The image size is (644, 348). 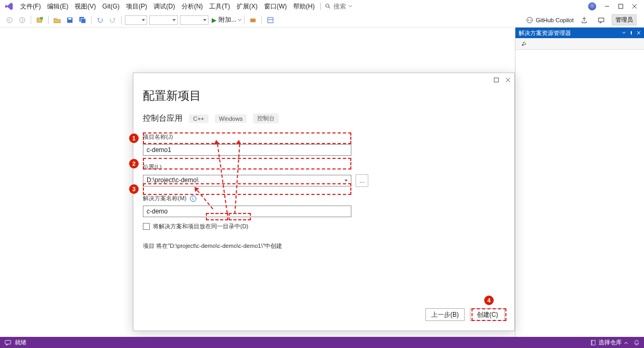 What do you see at coordinates (57, 20) in the screenshot?
I see `open-file-icon` at bounding box center [57, 20].